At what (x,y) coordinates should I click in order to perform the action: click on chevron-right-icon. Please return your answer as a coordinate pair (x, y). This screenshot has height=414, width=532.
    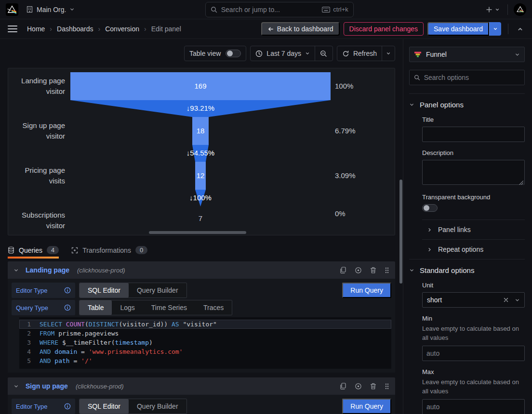
    Looking at the image, I should click on (430, 230).